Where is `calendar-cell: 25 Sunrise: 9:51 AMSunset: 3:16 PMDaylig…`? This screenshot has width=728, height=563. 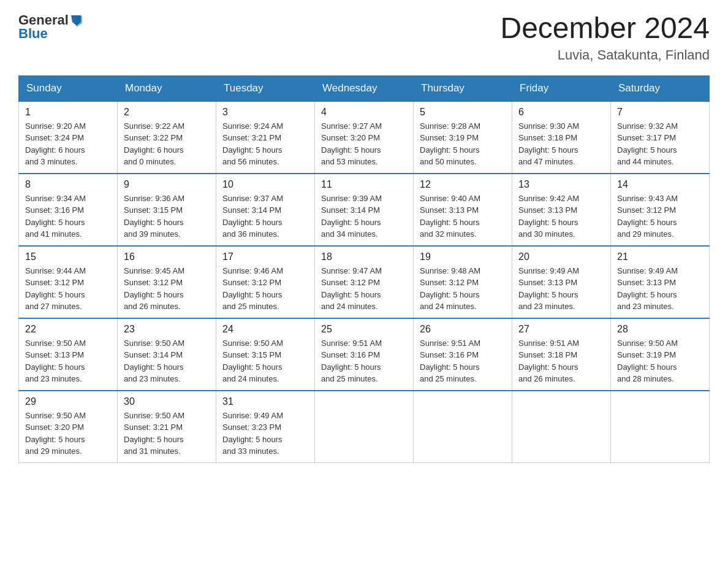
calendar-cell: 25 Sunrise: 9:51 AMSunset: 3:16 PMDaylig… is located at coordinates (364, 354).